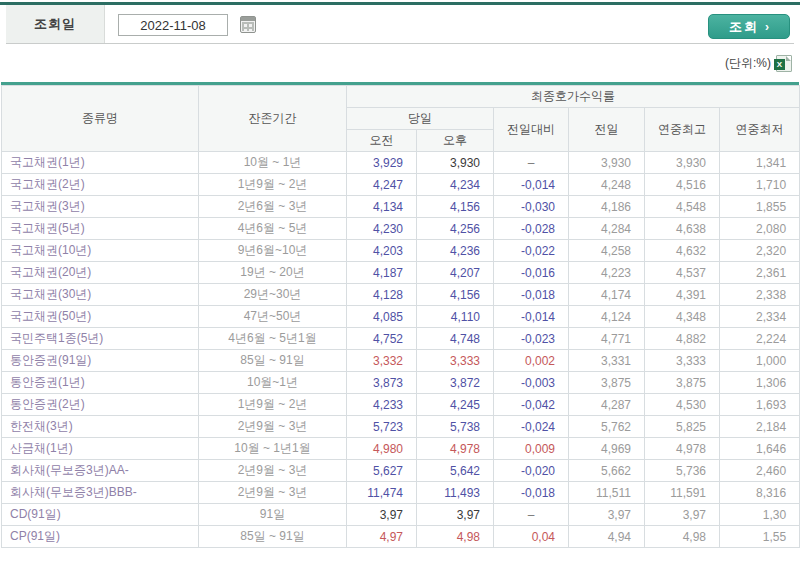 The height and width of the screenshot is (564, 800). I want to click on pm-yield-cell: 4,98, so click(456, 537).